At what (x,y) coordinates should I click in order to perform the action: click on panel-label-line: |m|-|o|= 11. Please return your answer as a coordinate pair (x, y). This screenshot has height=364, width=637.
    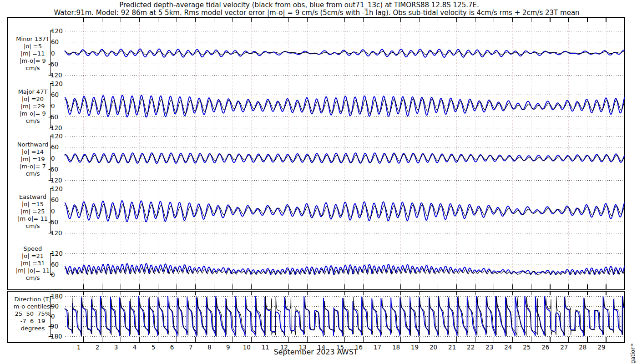
    Looking at the image, I should click on (33, 271).